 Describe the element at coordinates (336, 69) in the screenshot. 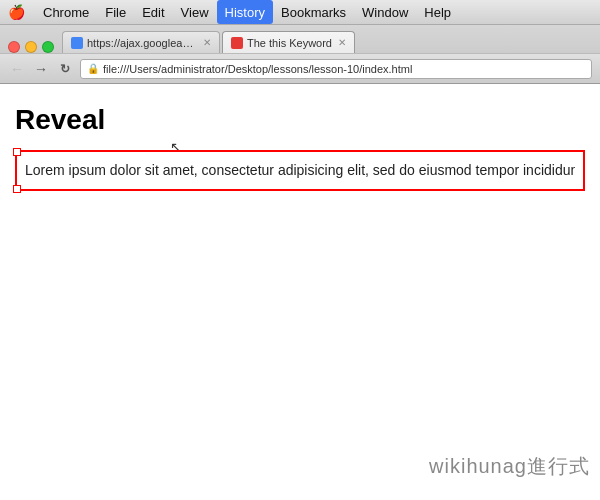

I see `address-bar: 🔒 file:///Users/administrator/Desktop/le…` at that location.